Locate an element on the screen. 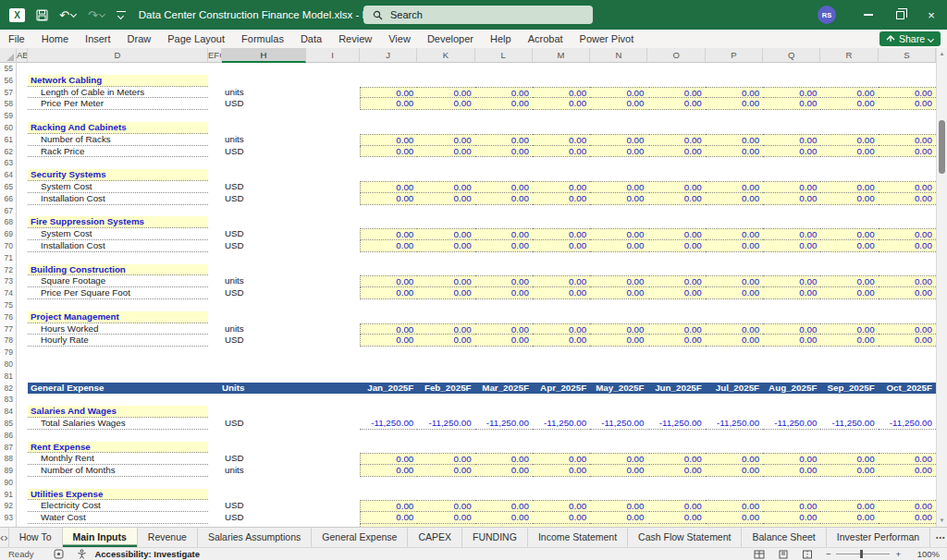 The image size is (947, 560). label-cell: Electricity Cost is located at coordinates (118, 506).